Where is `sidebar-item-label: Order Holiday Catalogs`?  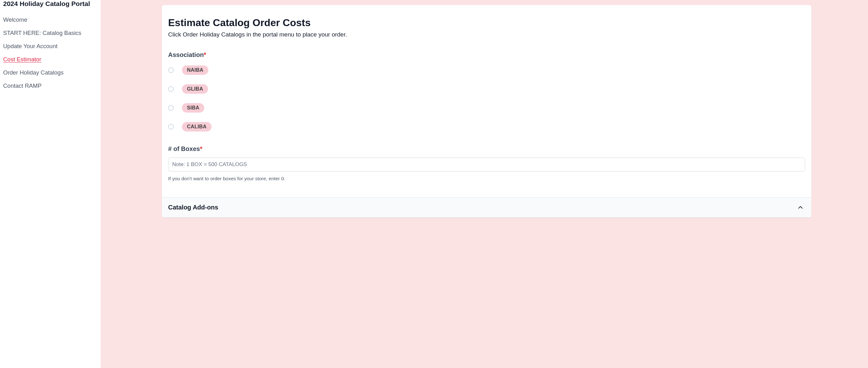 sidebar-item-label: Order Holiday Catalogs is located at coordinates (33, 73).